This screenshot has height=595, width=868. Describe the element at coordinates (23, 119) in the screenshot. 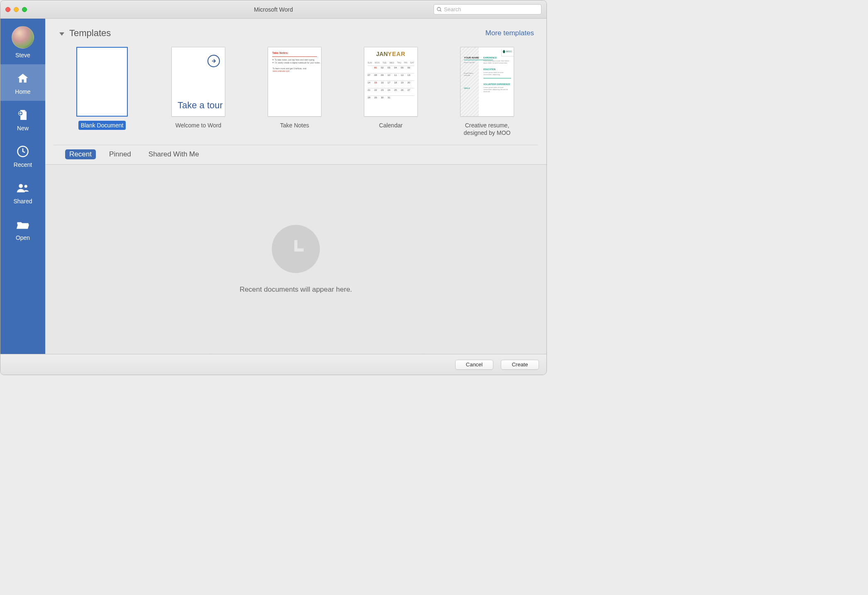

I see `sidebar-item-new: New` at that location.